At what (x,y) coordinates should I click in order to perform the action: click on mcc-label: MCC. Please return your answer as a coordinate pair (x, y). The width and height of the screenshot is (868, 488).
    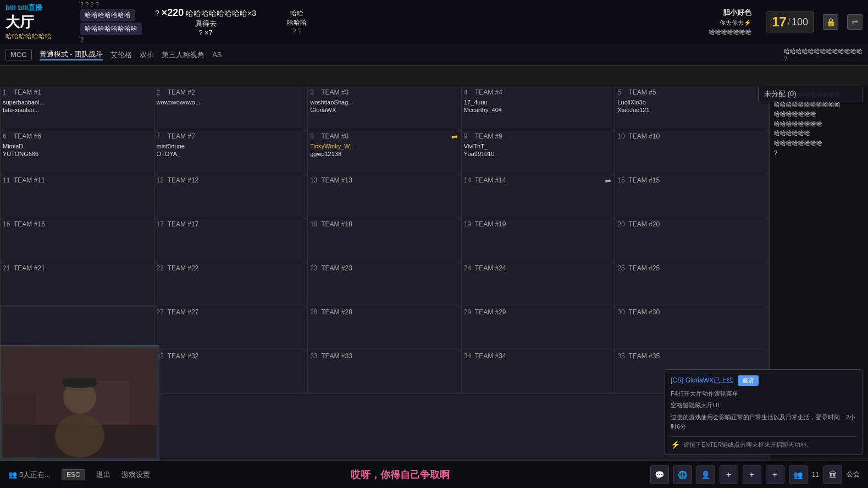
    Looking at the image, I should click on (19, 55).